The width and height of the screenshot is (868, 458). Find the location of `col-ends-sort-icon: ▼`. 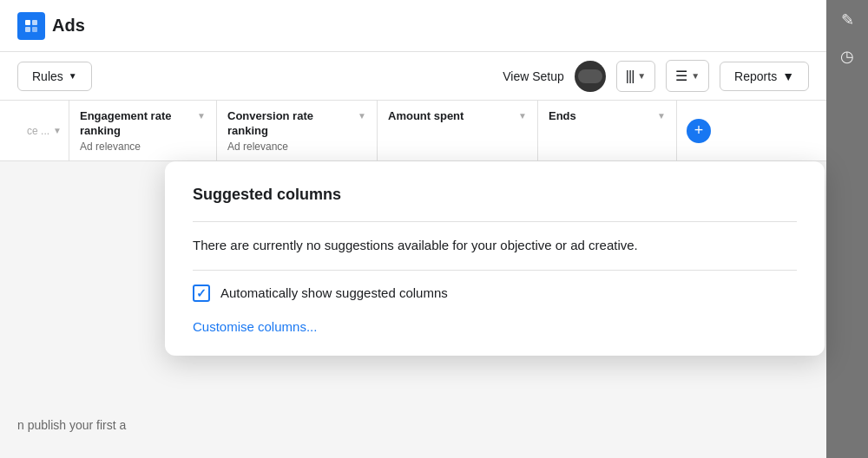

col-ends-sort-icon: ▼ is located at coordinates (661, 116).